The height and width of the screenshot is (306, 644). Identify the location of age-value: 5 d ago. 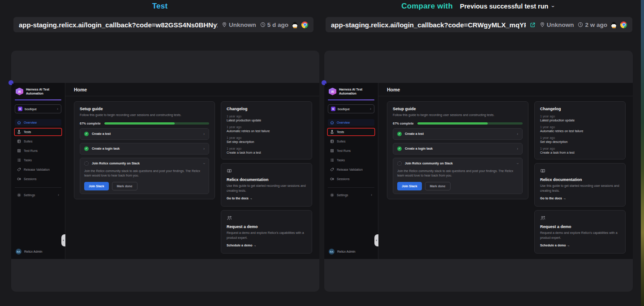
(278, 25).